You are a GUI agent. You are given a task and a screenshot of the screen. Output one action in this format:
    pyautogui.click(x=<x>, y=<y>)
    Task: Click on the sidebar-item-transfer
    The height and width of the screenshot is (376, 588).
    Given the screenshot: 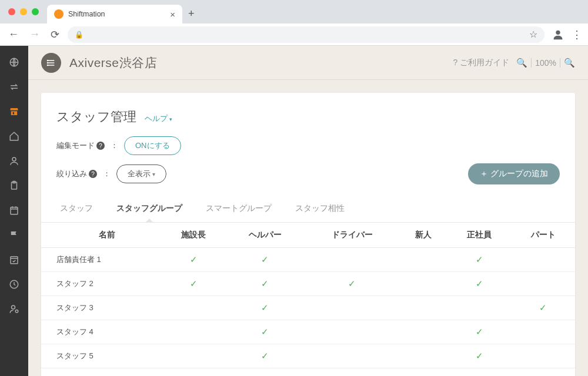 What is the action you would take?
    pyautogui.click(x=14, y=87)
    